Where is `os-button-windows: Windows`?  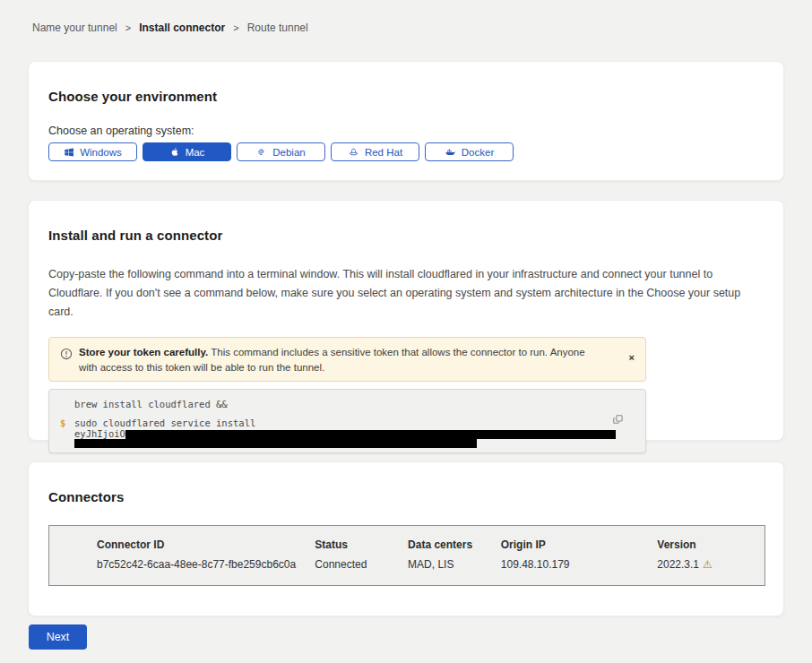
os-button-windows: Windows is located at coordinates (93, 152).